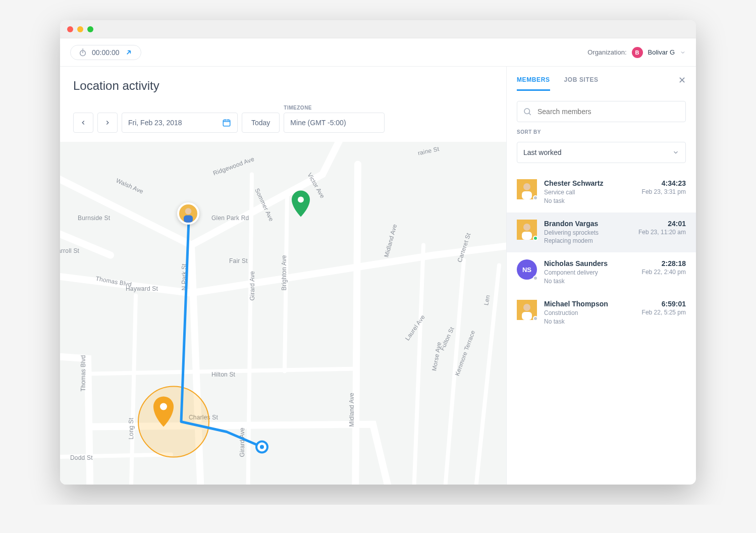 This screenshot has width=756, height=533. I want to click on member-timestamp: Feb 22, 2:40 pm, so click(664, 272).